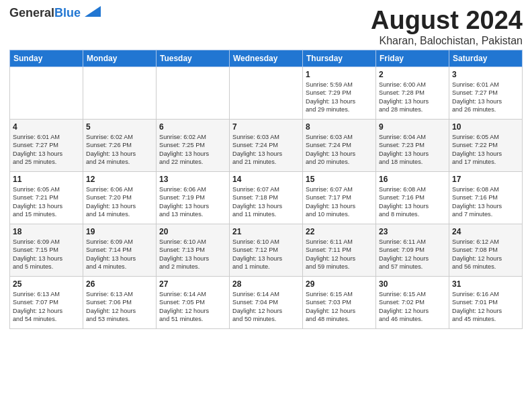 Image resolution: width=532 pixels, height=411 pixels. What do you see at coordinates (120, 145) in the screenshot?
I see `table-row: 5Sunrise: 6:02 AM Sunset: 7:26 PM Daylig…` at bounding box center [120, 145].